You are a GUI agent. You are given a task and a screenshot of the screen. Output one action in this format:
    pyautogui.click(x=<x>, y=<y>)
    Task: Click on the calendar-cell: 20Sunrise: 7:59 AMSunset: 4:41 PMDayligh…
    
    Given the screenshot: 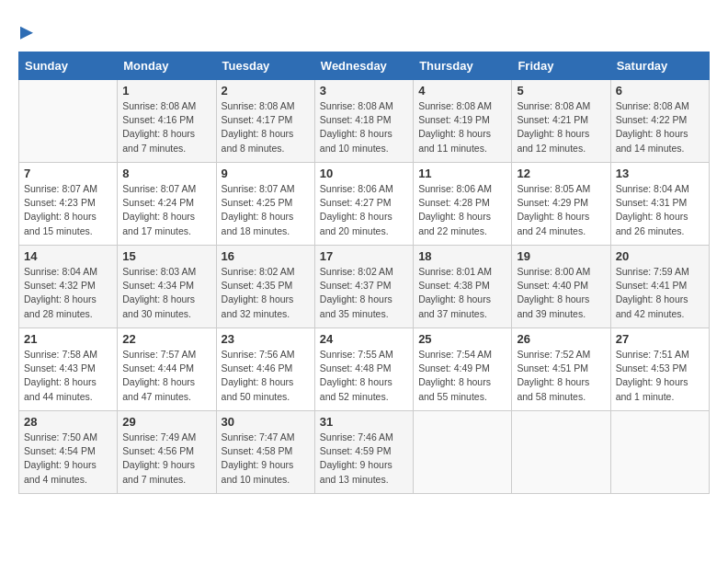 What is the action you would take?
    pyautogui.click(x=660, y=287)
    